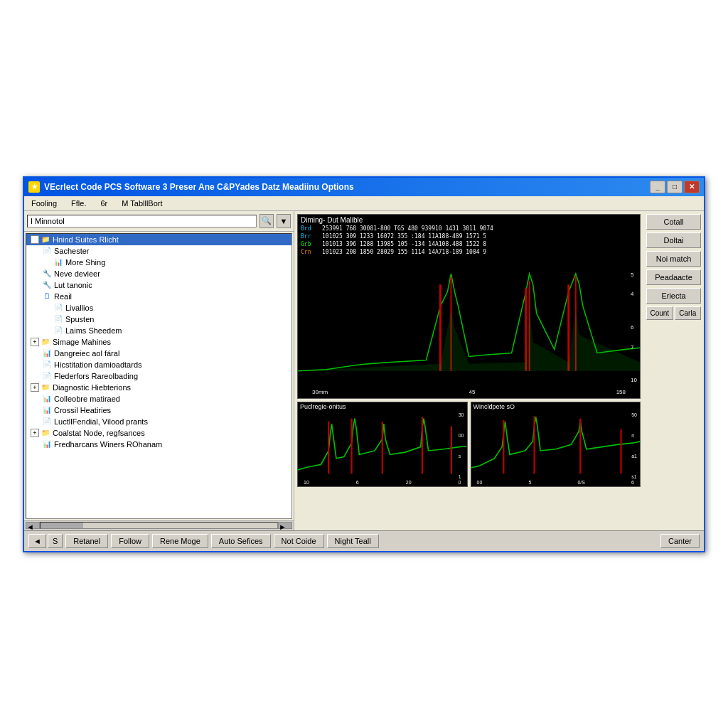  I want to click on tree-node-8: 📄 Spusten, so click(159, 319).